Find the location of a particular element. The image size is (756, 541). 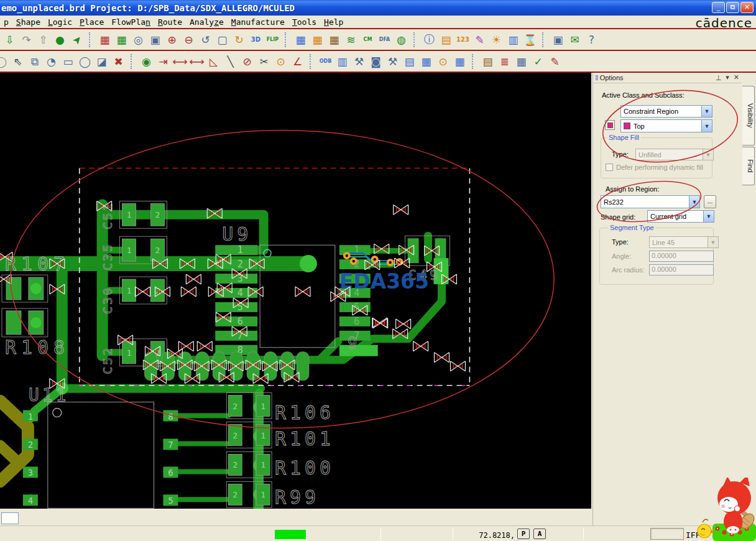

options-panel-header: ⁞⁞ Options ⊤ ▾ ✕ is located at coordinates (668, 78).